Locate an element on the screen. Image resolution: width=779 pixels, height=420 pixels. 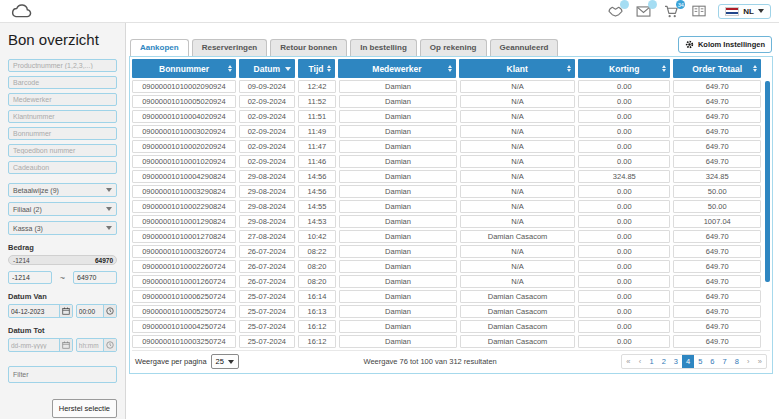
table-row: 0900000101000502092402-09-202411:52Damia… is located at coordinates (451, 102).